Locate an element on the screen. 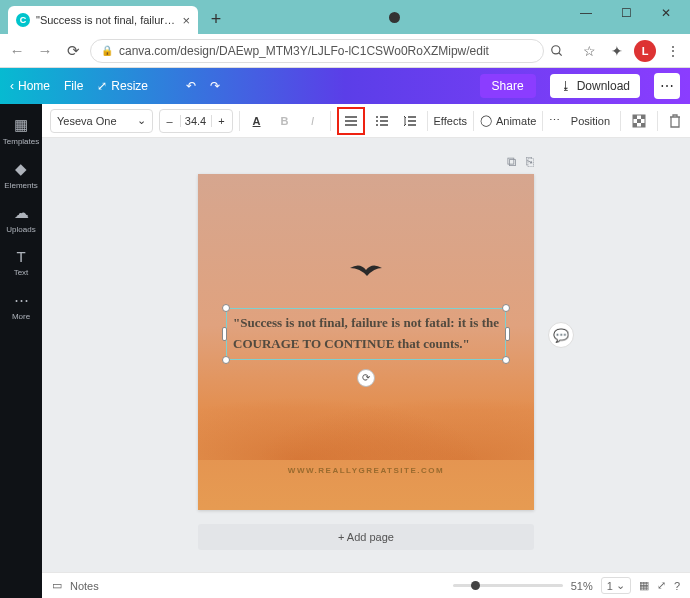  elements-icon: ◆ is located at coordinates (21, 169).